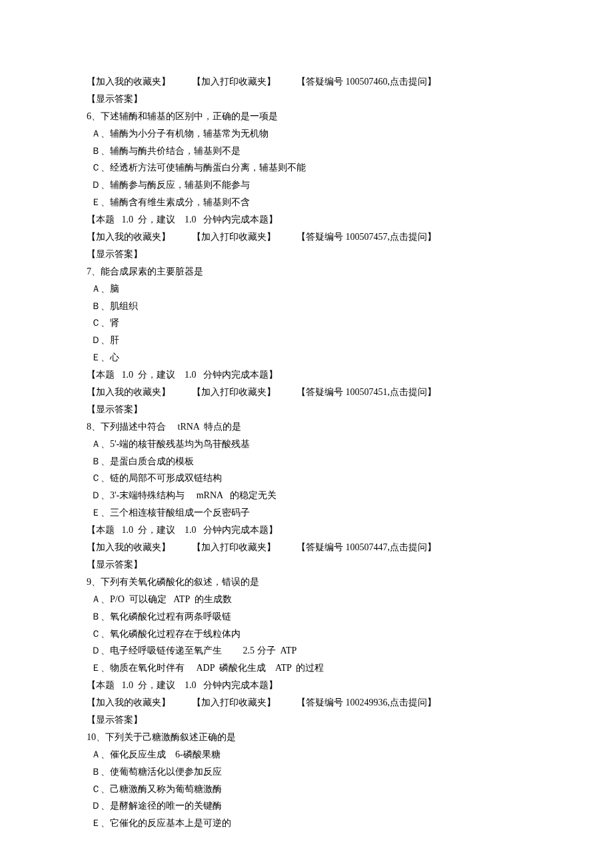 Image resolution: width=613 pixels, height=868 pixels. What do you see at coordinates (366, 548) in the screenshot?
I see `faq-link: 【答疑编号 100507447,点击提问】` at bounding box center [366, 548].